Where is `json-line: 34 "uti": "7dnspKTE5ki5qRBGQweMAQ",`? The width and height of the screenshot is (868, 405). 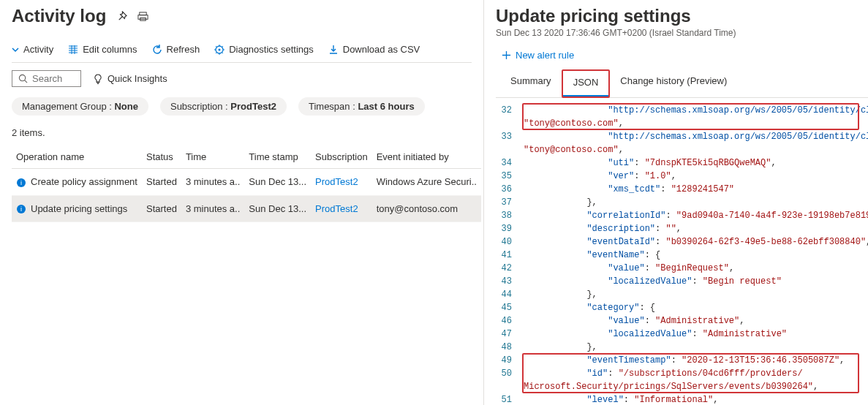
json-line: 34 "uti": "7dnspKTE5ki5qRBGQweMAQ", is located at coordinates (679, 163).